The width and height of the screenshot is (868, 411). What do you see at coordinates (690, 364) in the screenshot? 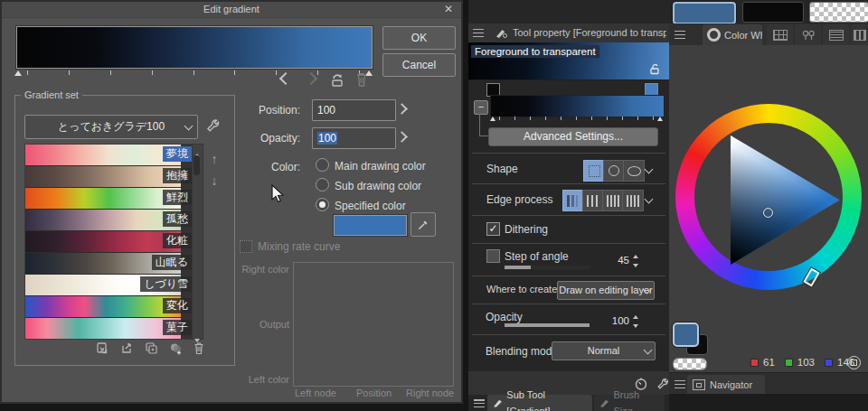
I see `transparent-swatch` at bounding box center [690, 364].